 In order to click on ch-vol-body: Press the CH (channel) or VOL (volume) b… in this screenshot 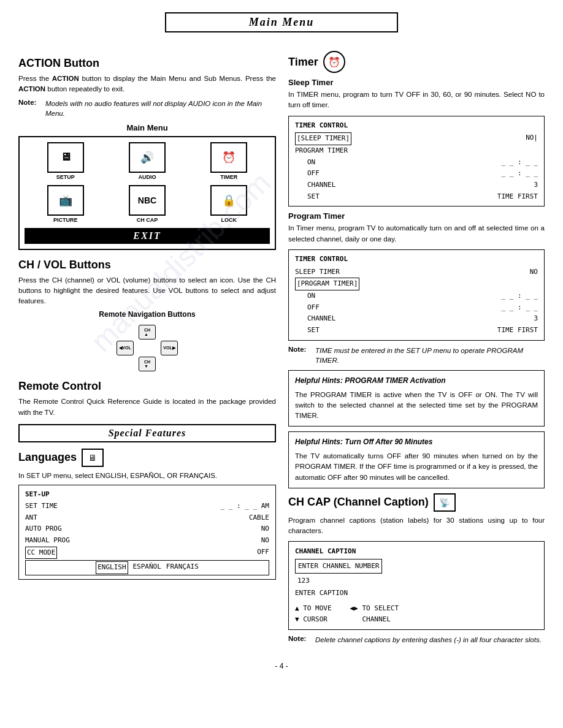, I will do `click(147, 291)`.